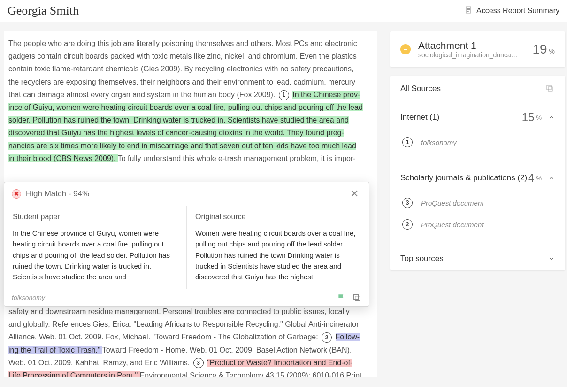 This screenshot has width=567, height=392. Describe the element at coordinates (284, 95) in the screenshot. I see `source-badge-1: 1` at that location.